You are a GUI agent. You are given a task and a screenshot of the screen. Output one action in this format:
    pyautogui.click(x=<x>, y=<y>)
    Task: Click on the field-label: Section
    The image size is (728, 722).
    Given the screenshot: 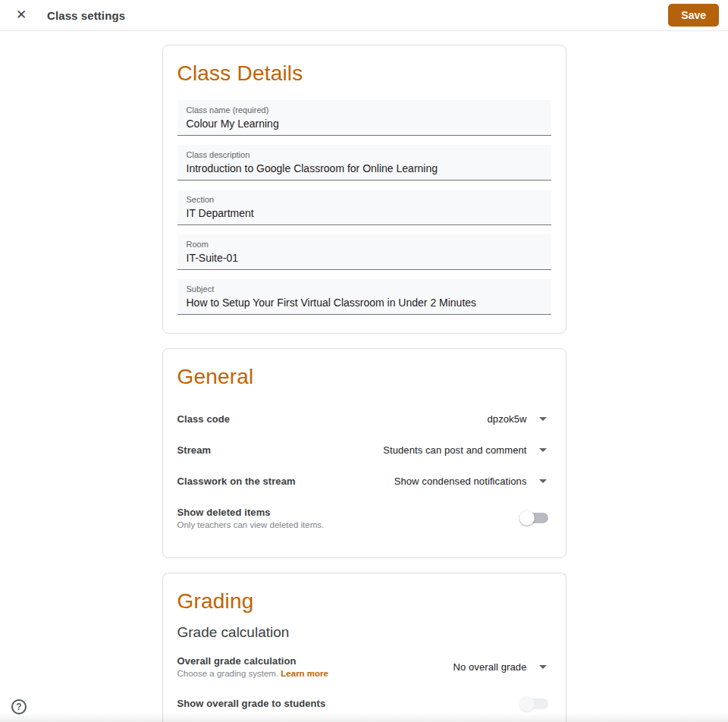 What is the action you would take?
    pyautogui.click(x=364, y=200)
    